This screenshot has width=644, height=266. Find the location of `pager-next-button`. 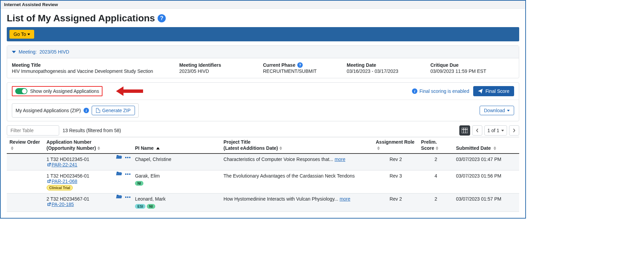

pager-next-button is located at coordinates (514, 130).